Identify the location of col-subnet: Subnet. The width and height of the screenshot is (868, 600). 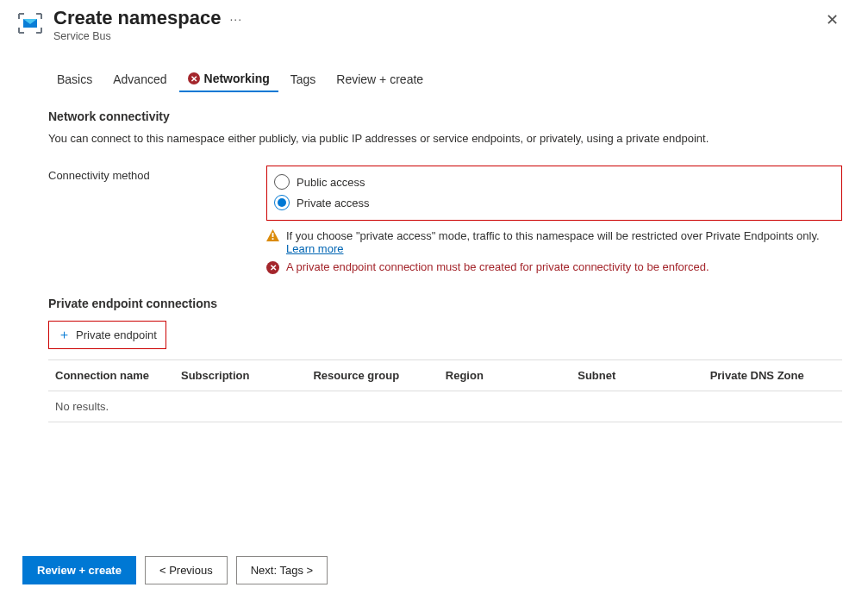
(643, 376).